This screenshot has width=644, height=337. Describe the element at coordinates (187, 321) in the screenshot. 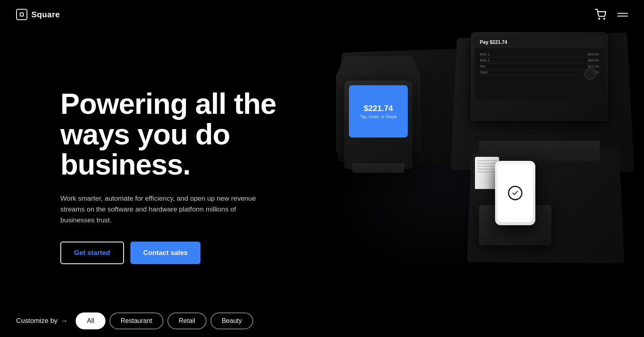

I see `filter-retail: Retail` at that location.